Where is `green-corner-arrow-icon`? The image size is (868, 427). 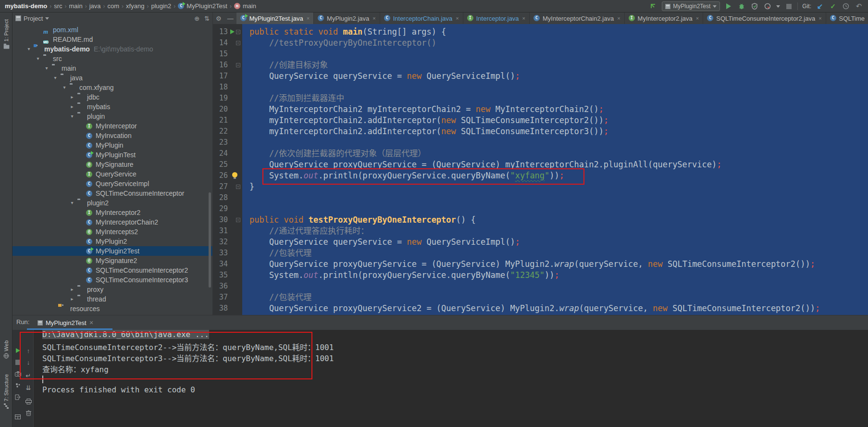
green-corner-arrow-icon is located at coordinates (653, 6).